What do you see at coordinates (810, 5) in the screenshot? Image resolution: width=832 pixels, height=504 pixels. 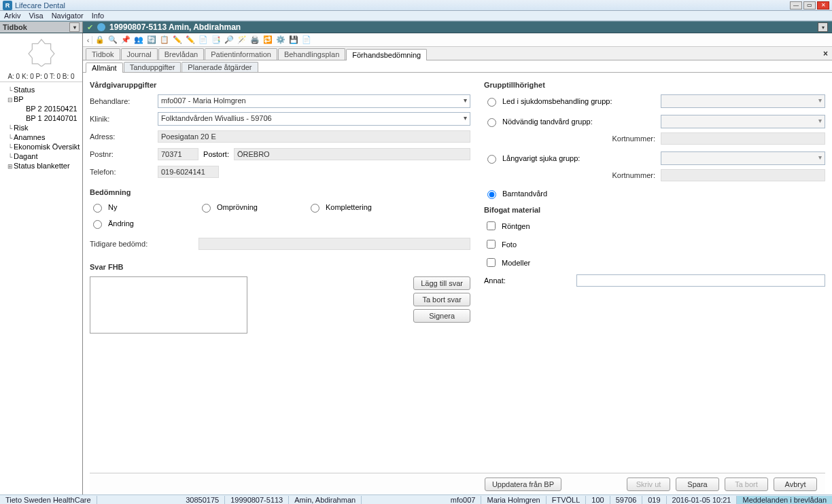 I see `maximize-button: ▭` at bounding box center [810, 5].